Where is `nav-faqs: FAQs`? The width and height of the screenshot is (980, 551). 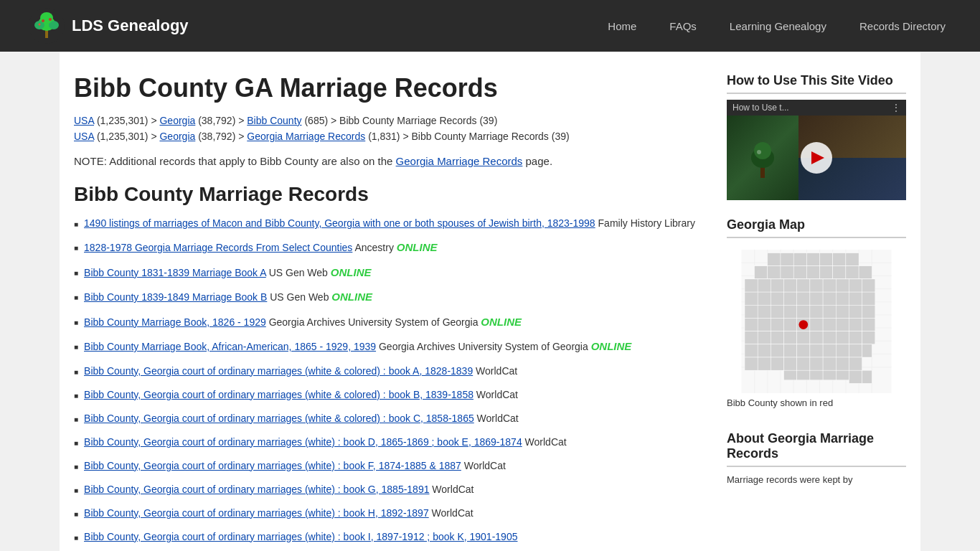 nav-faqs: FAQs is located at coordinates (683, 26).